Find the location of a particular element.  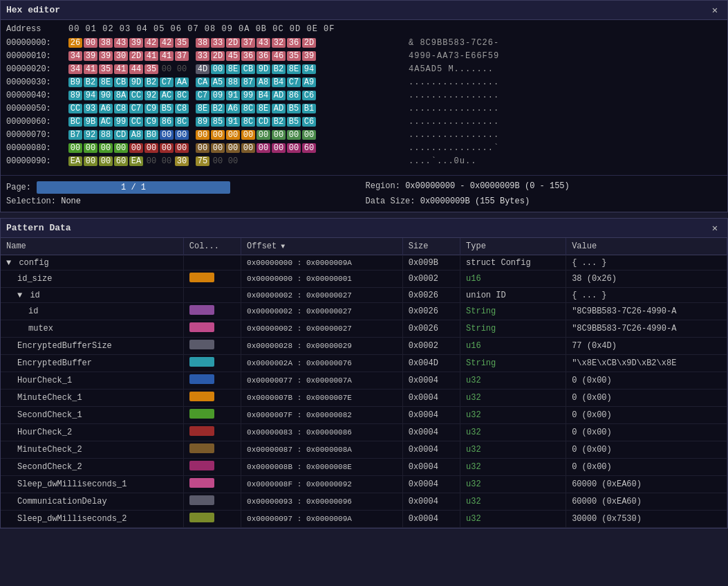

hex-byte: 87 is located at coordinates (248, 82).